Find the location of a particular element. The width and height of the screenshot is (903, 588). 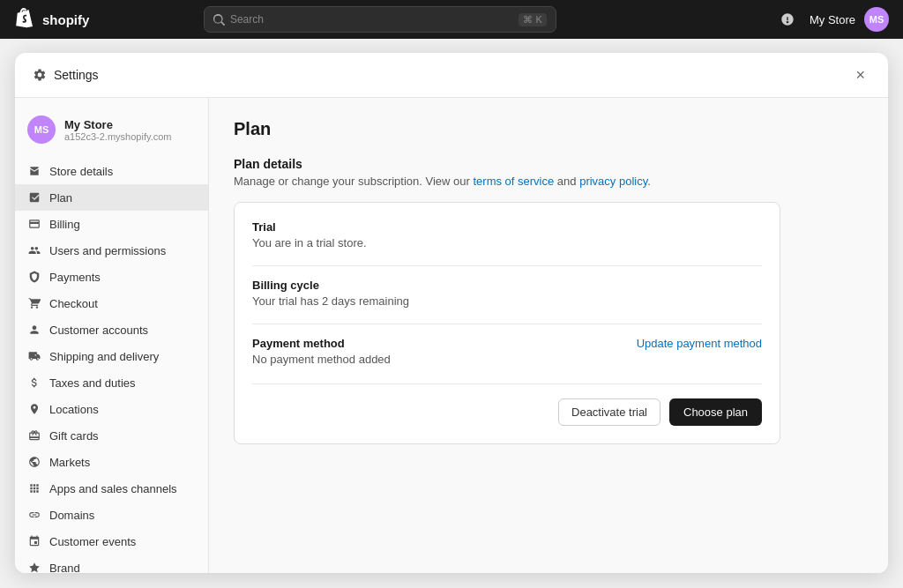

sidebar-item-plan: Plan is located at coordinates (111, 197).